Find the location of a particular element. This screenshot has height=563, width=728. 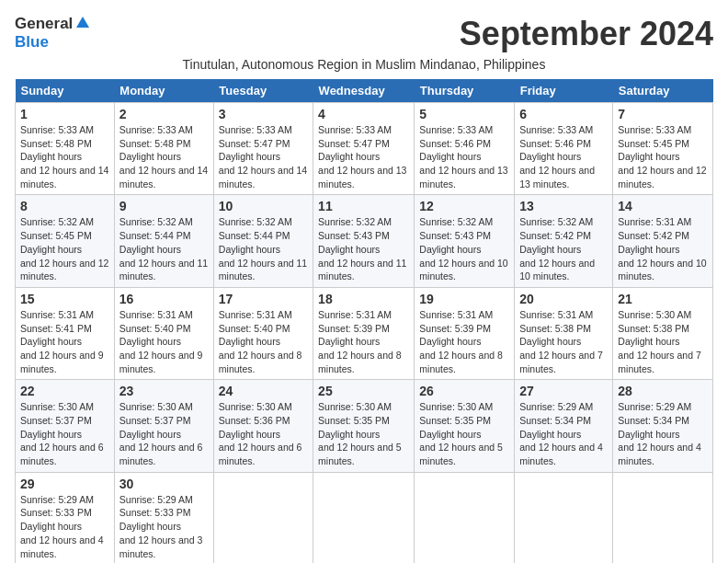

table-row: 3 Sunrise: 5:33 AM Sunset: 5:47 PM Dayli… is located at coordinates (263, 149).